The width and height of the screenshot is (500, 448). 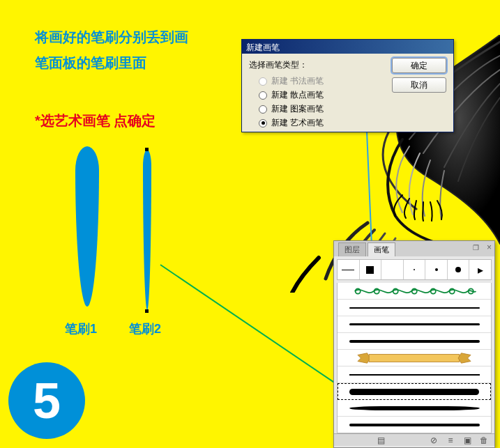 I want to click on instruction-note: *选艺术画笔 点确定, so click(x=95, y=121).